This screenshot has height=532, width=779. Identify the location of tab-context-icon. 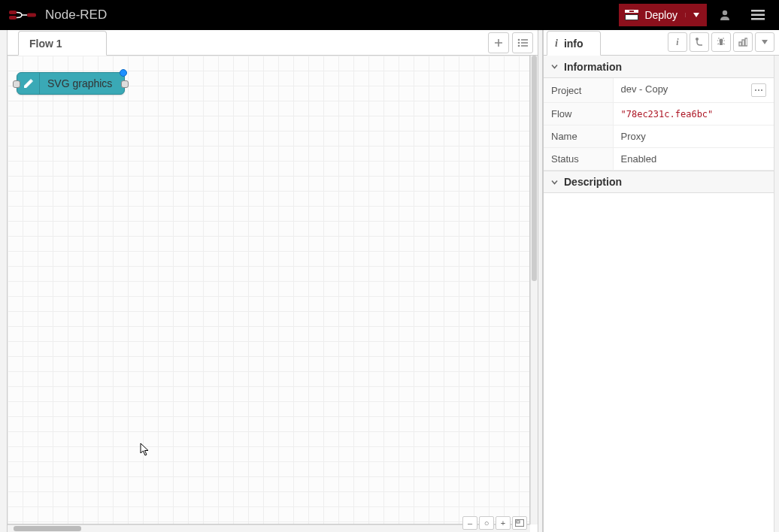
(743, 42).